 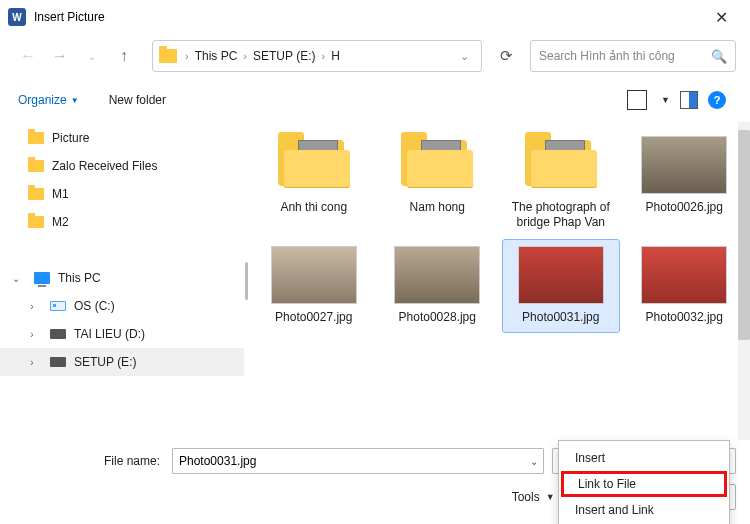 What do you see at coordinates (104, 166) in the screenshot?
I see `tree-label: Zalo Received Files` at bounding box center [104, 166].